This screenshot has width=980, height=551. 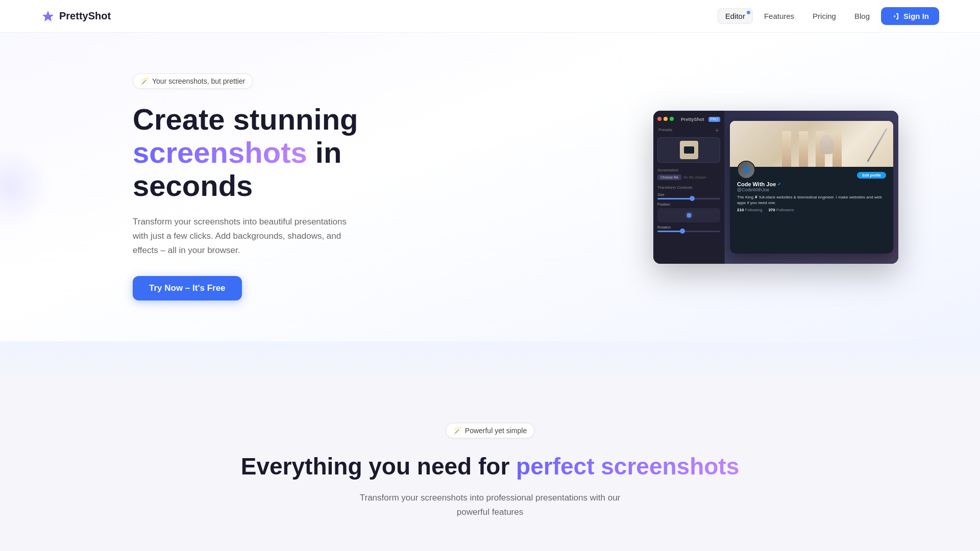 What do you see at coordinates (48, 16) in the screenshot?
I see `logo-icon` at bounding box center [48, 16].